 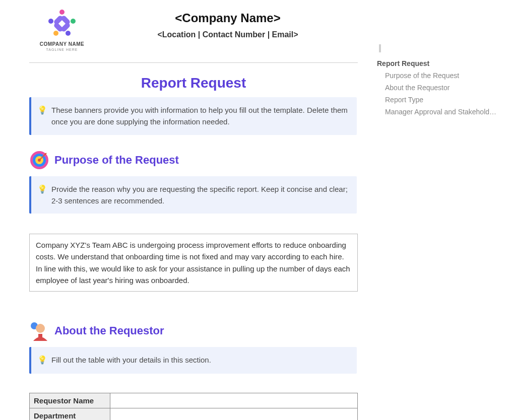 What do you see at coordinates (228, 35) in the screenshot?
I see `company-contact-line: <Location | Contact Number | Email>` at bounding box center [228, 35].